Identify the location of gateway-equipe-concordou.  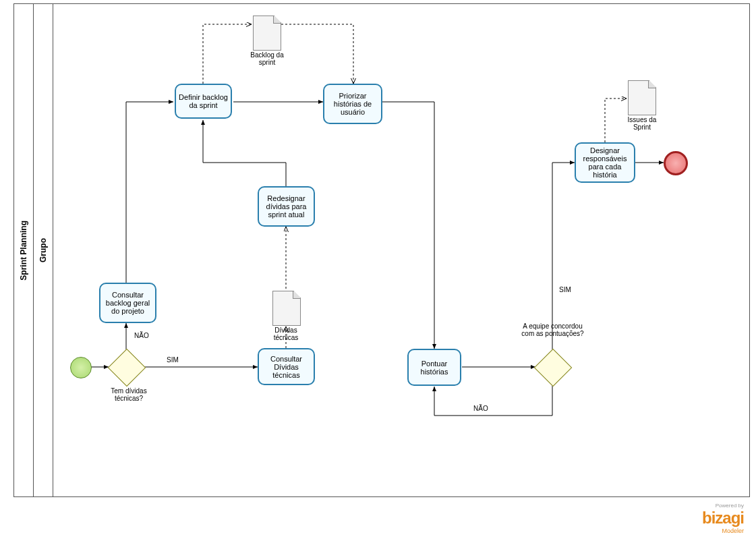
(553, 368).